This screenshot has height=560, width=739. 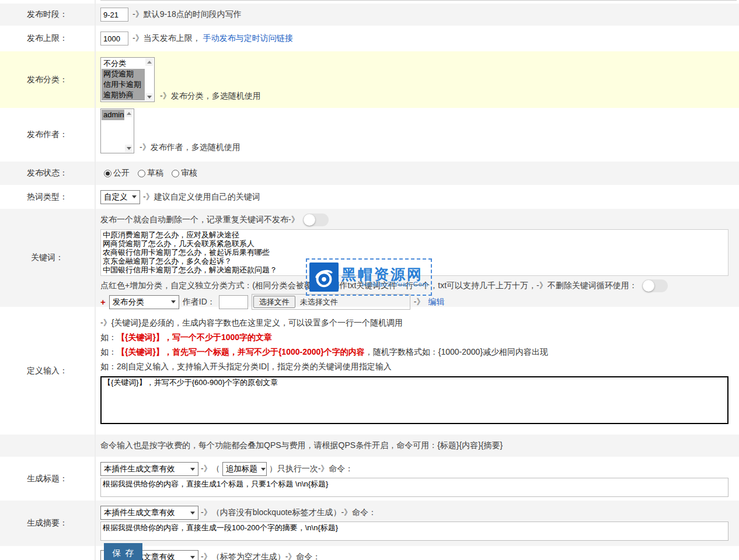 What do you see at coordinates (151, 173) in the screenshot?
I see `radio-draft: 草稿` at bounding box center [151, 173].